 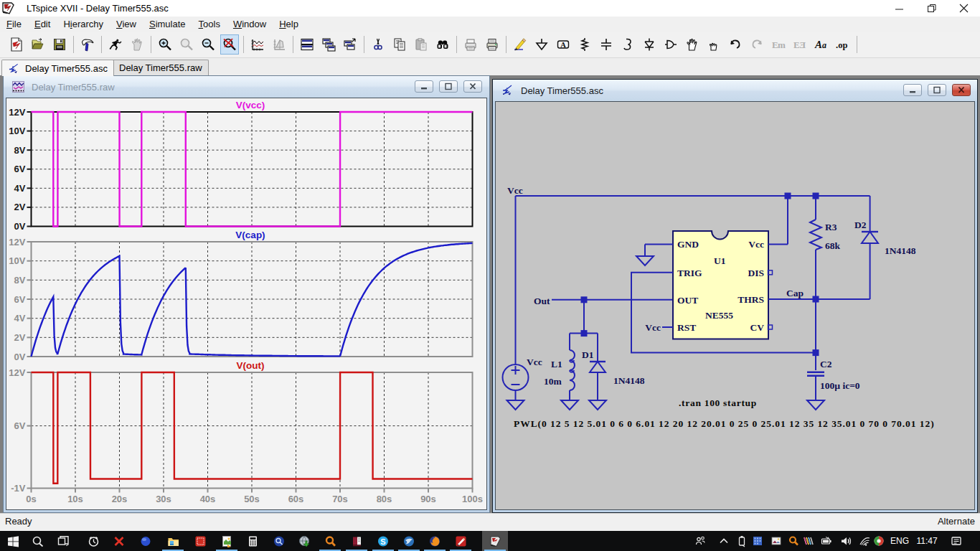 I want to click on u1-pin-cv: CV, so click(x=758, y=327).